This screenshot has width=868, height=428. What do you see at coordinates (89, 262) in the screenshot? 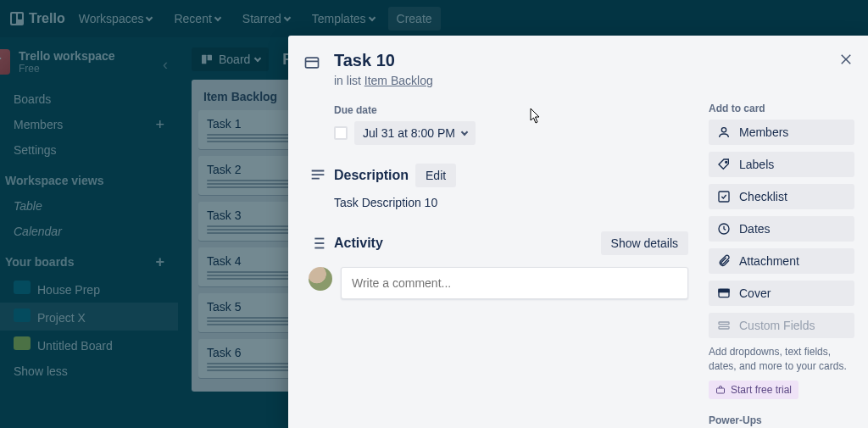
I see `sidebar-section-yourboards: Your boards+` at bounding box center [89, 262].